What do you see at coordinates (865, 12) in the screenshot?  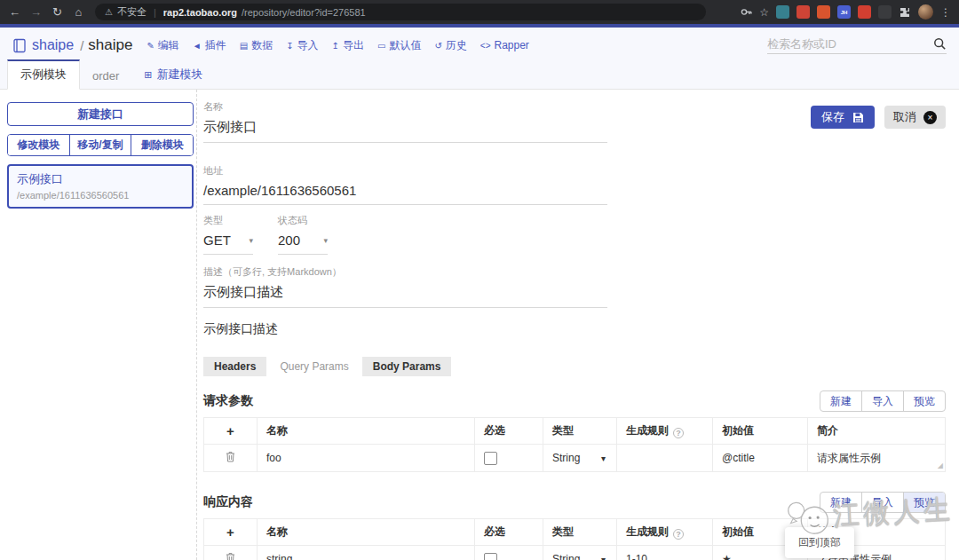 I see `extension-red-grid-icon` at bounding box center [865, 12].